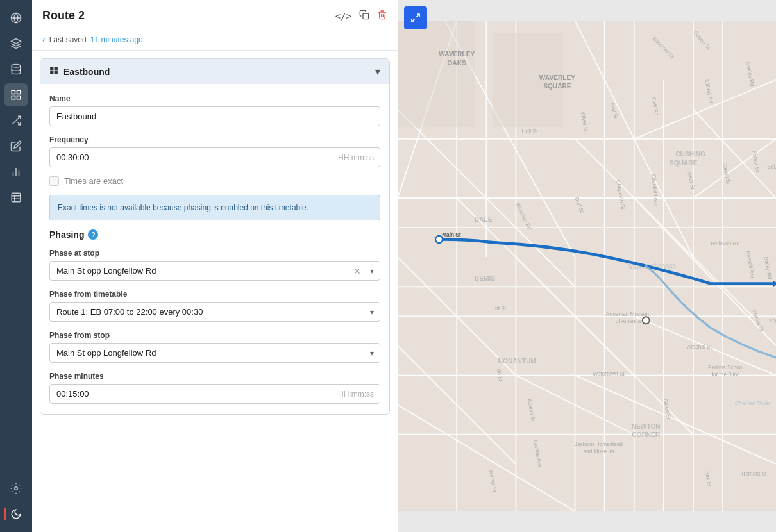 Image resolution: width=776 pixels, height=532 pixels. Describe the element at coordinates (215, 335) in the screenshot. I see `phase-from-stop-label: Phase from stop` at that location.